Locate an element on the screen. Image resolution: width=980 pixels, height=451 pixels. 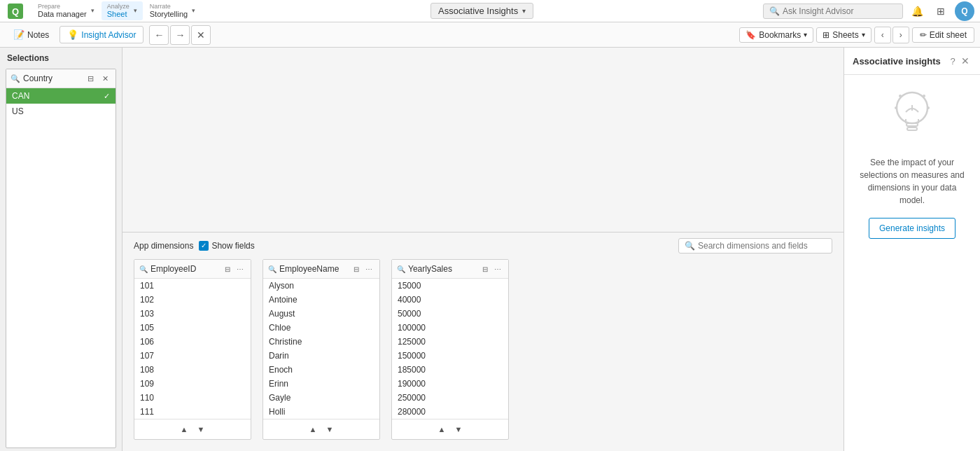
employeeid-search-icon: 🔍 is located at coordinates (144, 269).